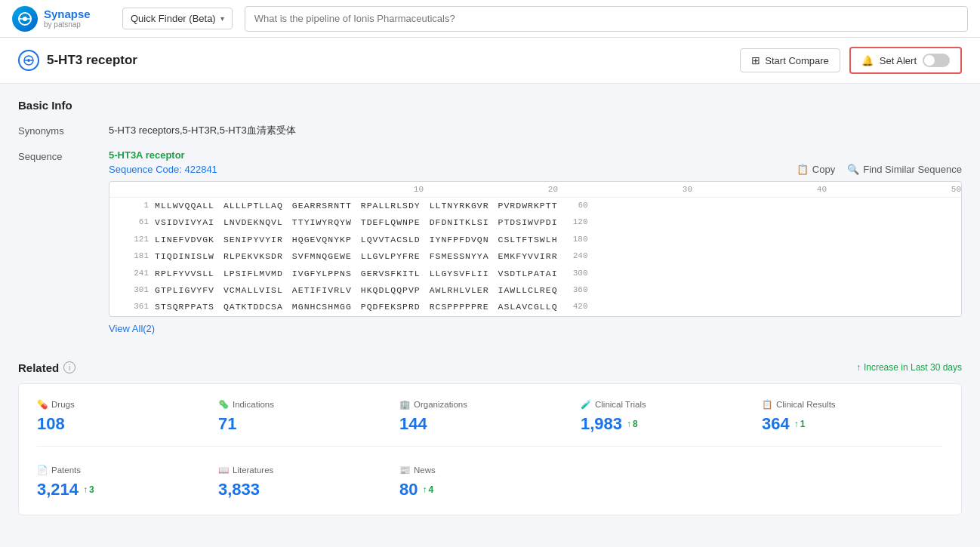 The height and width of the screenshot is (547, 980). I want to click on stat-drugs: 💊 Drugs 108, so click(128, 416).